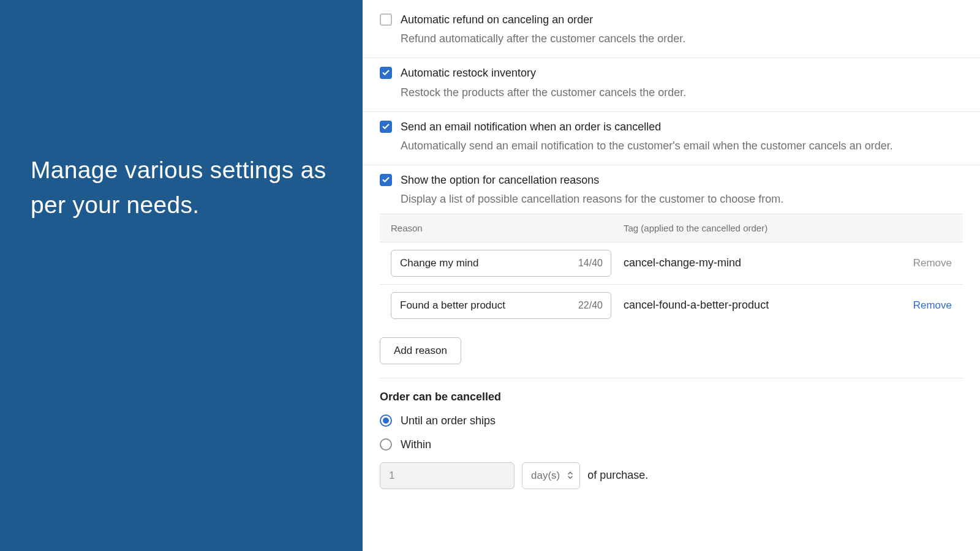  What do you see at coordinates (671, 228) in the screenshot?
I see `reasons-table-header: Reason Tag (applied to the cancelled ord…` at bounding box center [671, 228].